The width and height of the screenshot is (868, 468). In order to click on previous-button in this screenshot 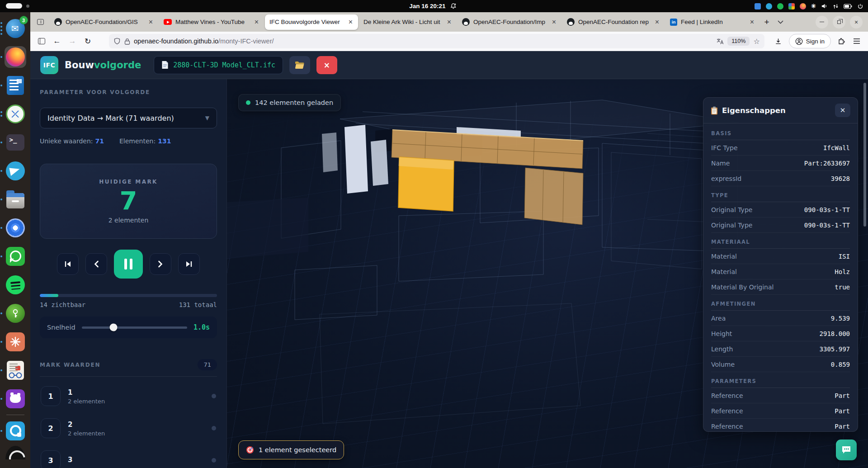, I will do `click(96, 264)`.